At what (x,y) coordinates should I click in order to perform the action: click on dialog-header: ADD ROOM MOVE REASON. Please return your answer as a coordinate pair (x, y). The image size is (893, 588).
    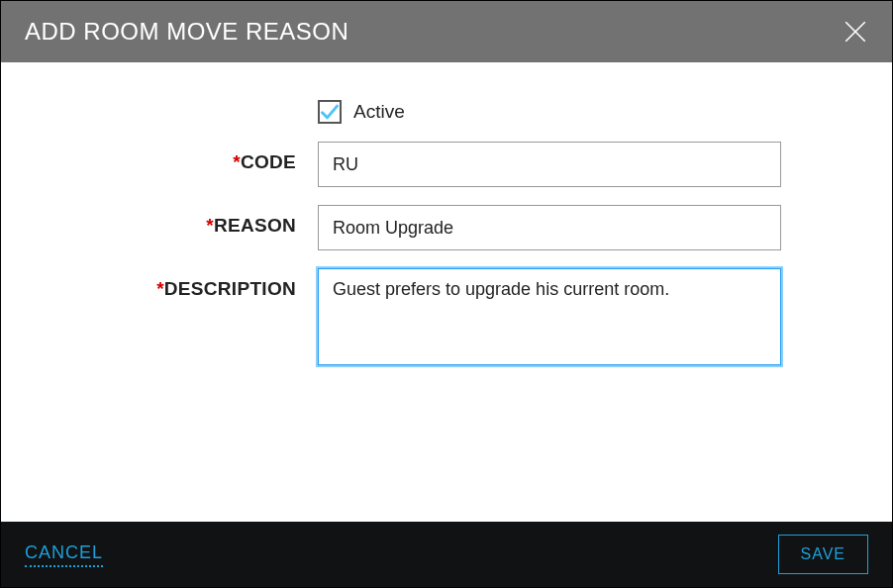
    Looking at the image, I should click on (446, 32).